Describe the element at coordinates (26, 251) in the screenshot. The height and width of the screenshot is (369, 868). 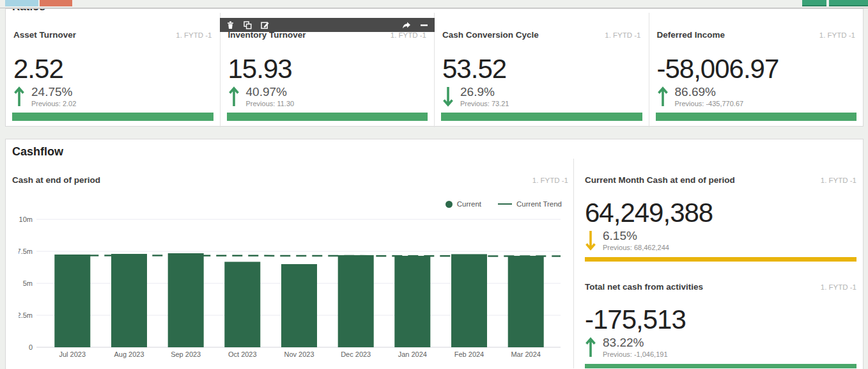
I see `svg-text: 7.5m` at that location.